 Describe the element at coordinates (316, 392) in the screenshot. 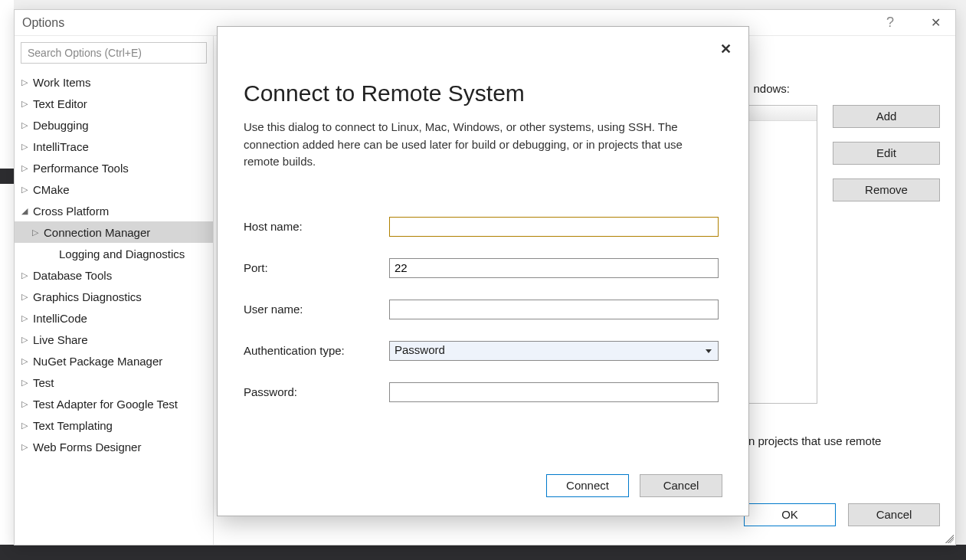

I see `password-label: Password:` at that location.